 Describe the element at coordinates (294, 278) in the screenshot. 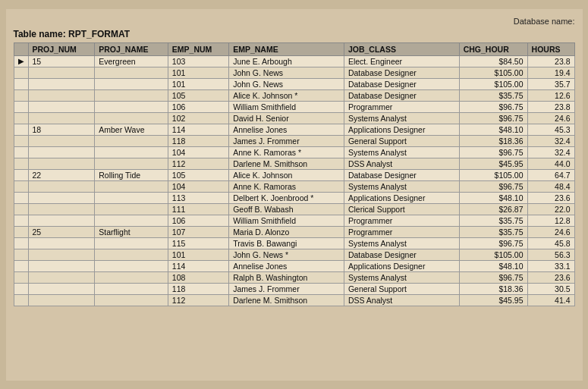

I see `table-row: 108Ralph B. WashingtonSystems Analyst$96…` at that location.